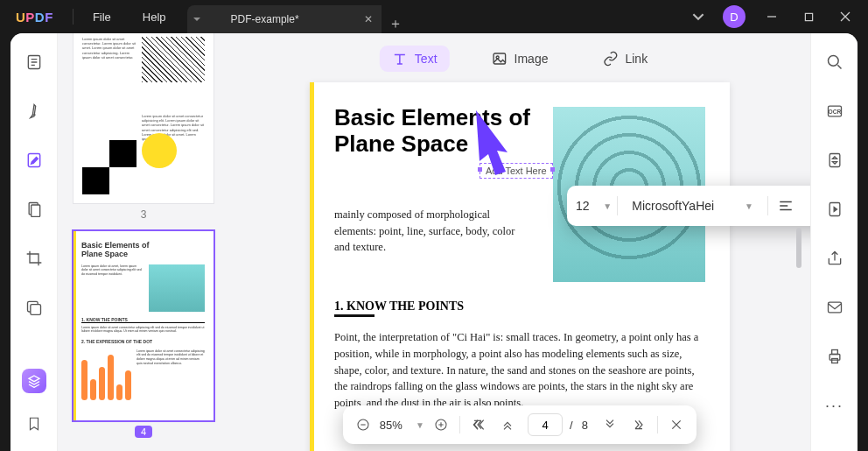  Describe the element at coordinates (673, 206) in the screenshot. I see `font-family-value: MicrosoftYaHei` at that location.